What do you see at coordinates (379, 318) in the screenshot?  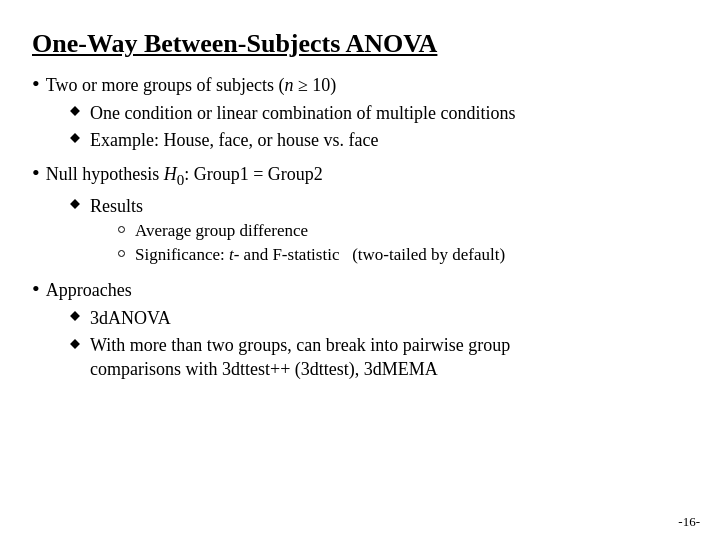 I see `sub-item-3-1: 3dANOVA` at bounding box center [379, 318].